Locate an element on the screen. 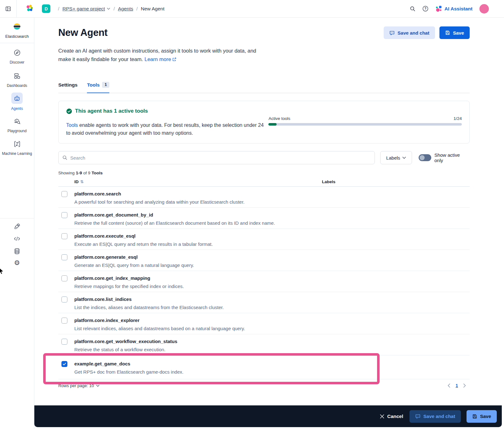 This screenshot has height=429, width=504. labels-filter-button: Labels is located at coordinates (396, 158).